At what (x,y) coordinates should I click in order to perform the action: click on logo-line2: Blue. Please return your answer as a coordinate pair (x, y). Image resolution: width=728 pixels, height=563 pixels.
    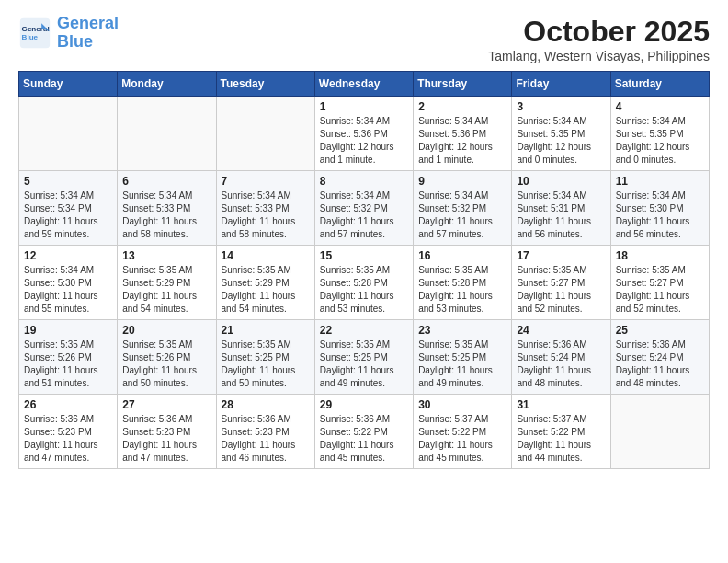
    Looking at the image, I should click on (75, 41).